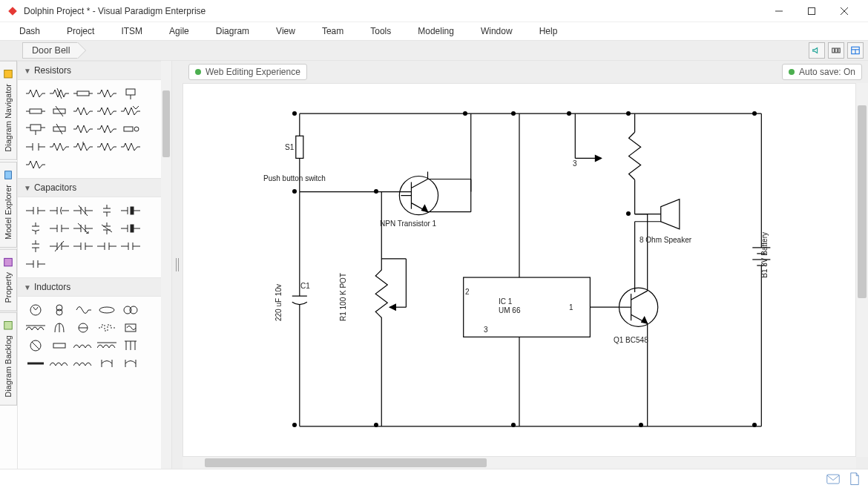 The height and width of the screenshot is (488, 868). What do you see at coordinates (295, 178) in the screenshot?
I see `label-push-button: Push button switch` at bounding box center [295, 178].